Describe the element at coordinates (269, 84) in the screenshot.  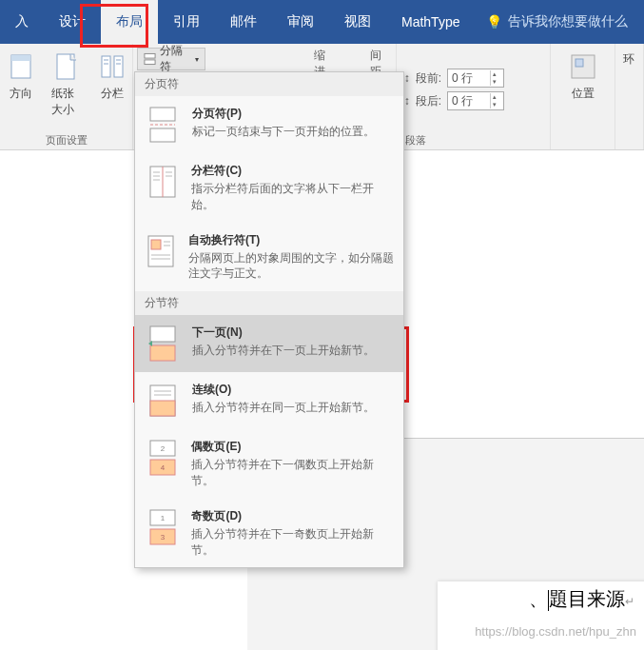
I see `page-breaks-section-header: 分页符` at that location.